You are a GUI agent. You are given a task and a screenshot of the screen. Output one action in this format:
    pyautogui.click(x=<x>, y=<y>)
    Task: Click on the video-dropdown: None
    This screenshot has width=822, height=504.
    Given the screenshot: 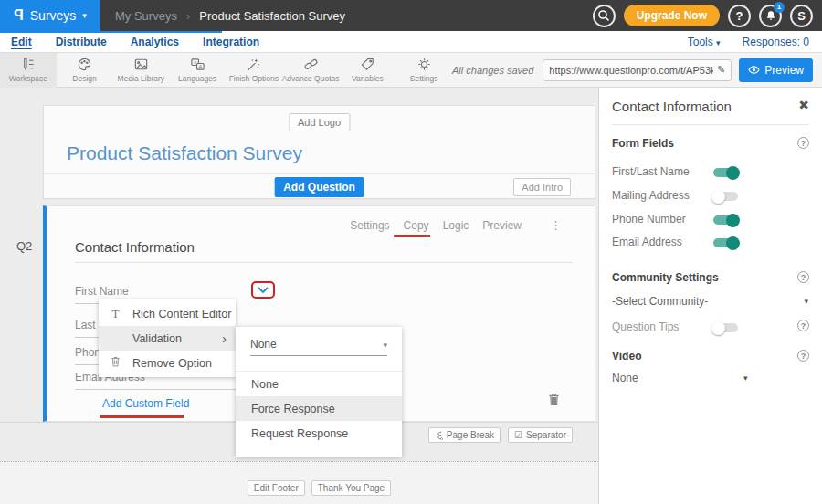 What is the action you would take?
    pyautogui.click(x=625, y=378)
    